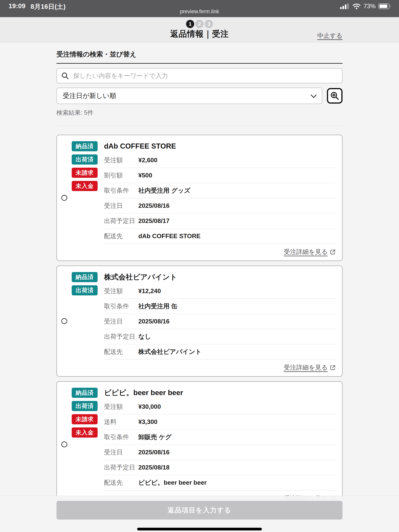  What do you see at coordinates (220, 306) in the screenshot?
I see `order-field-row: 取引条件 社内受注用 缶` at bounding box center [220, 306].